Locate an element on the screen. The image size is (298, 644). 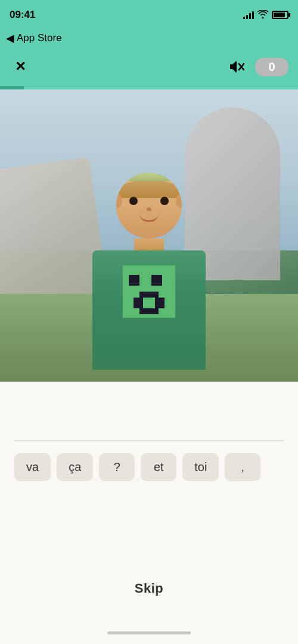
answer-area is located at coordinates (149, 423).